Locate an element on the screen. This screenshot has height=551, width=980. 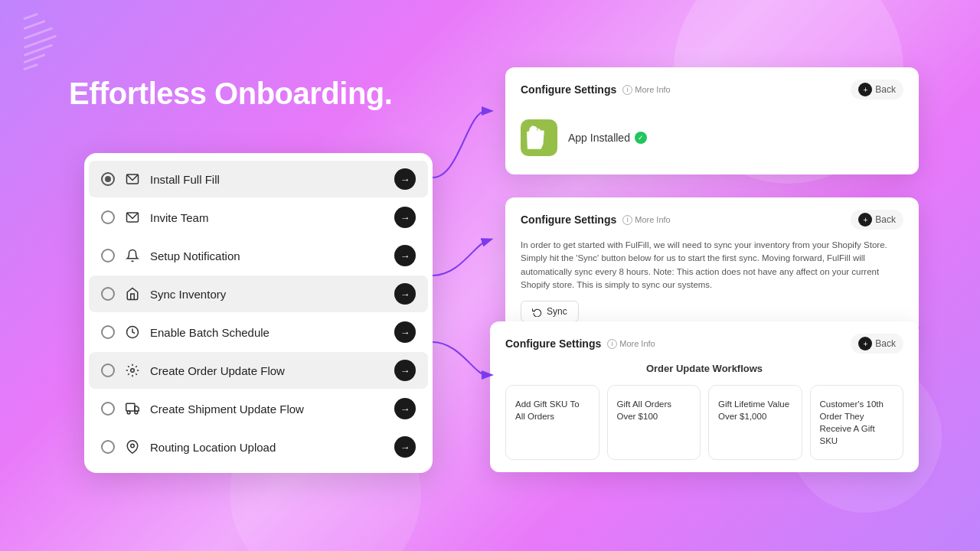
config-header-1: Configure Settings i More Info + Back is located at coordinates (712, 90).